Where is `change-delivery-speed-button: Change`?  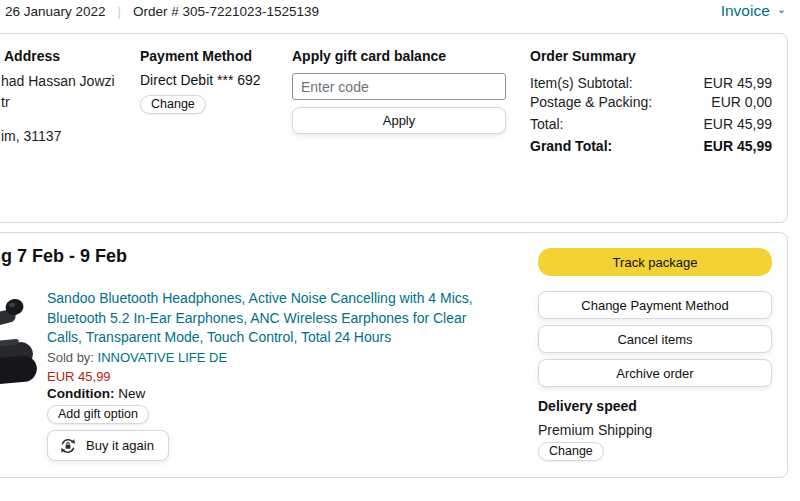
change-delivery-speed-button: Change is located at coordinates (571, 452).